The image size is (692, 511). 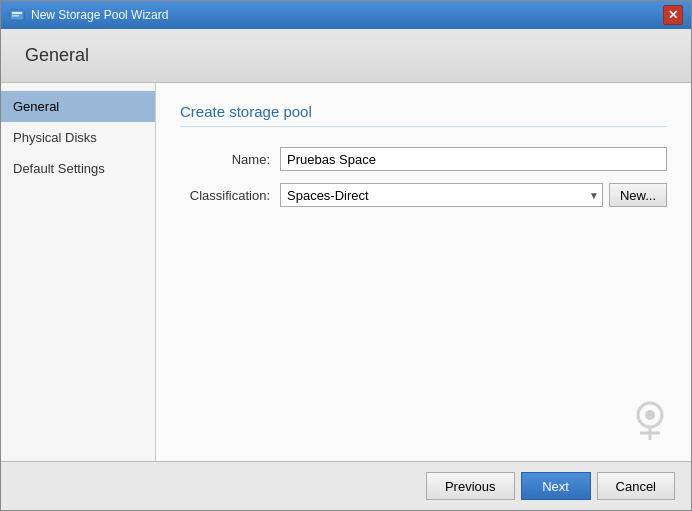 I want to click on section-title: Create storage pool, so click(x=424, y=115).